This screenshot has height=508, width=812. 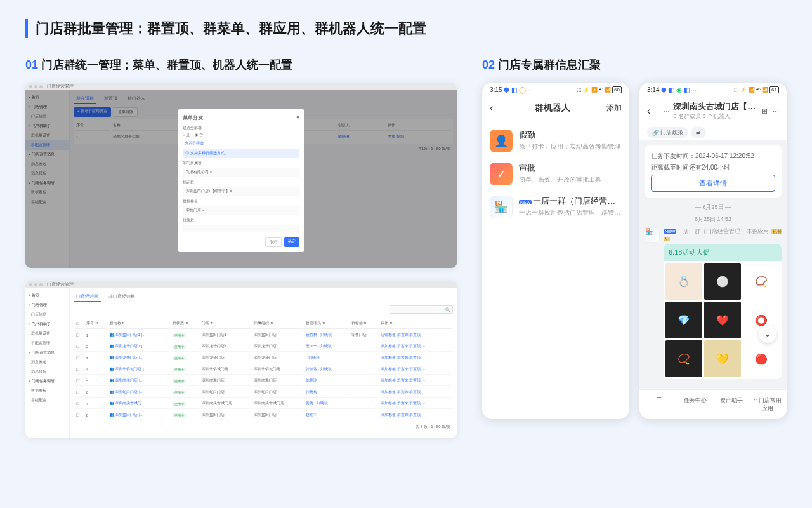 I want to click on sidebar-item: 群批量设置, so click(x=47, y=334).